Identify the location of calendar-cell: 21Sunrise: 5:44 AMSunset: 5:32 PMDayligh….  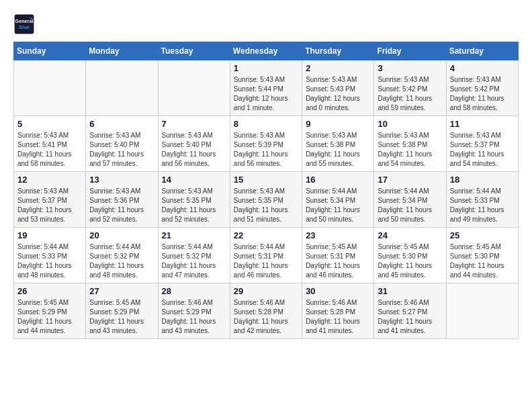
(193, 255).